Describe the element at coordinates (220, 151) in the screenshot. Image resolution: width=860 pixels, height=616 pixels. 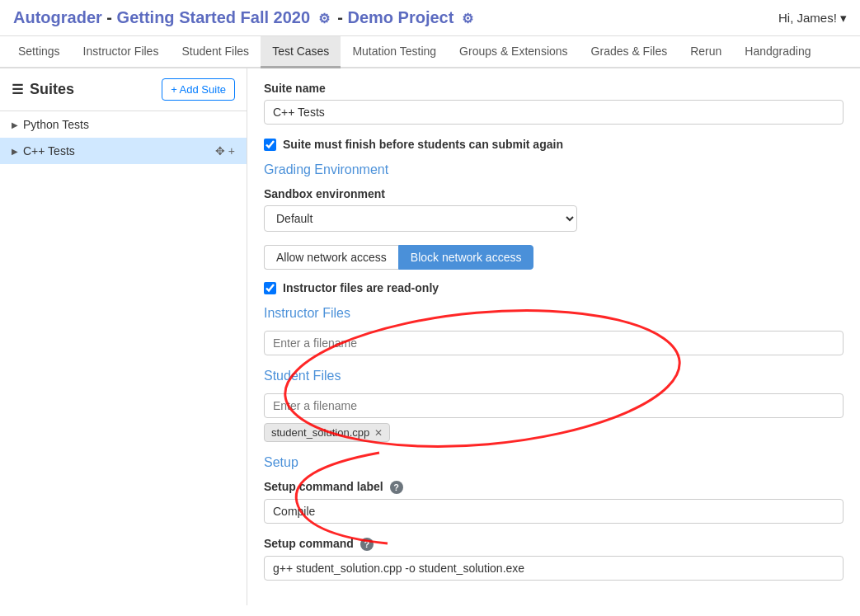
I see `drag-icon: ✥` at that location.